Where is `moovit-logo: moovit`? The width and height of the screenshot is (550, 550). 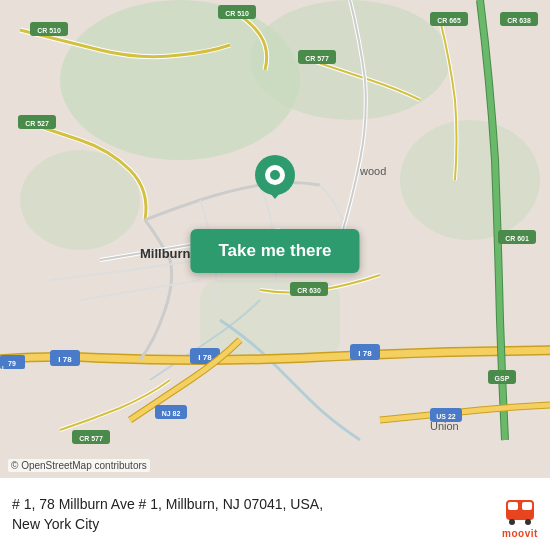 moovit-logo: moovit is located at coordinates (520, 516).